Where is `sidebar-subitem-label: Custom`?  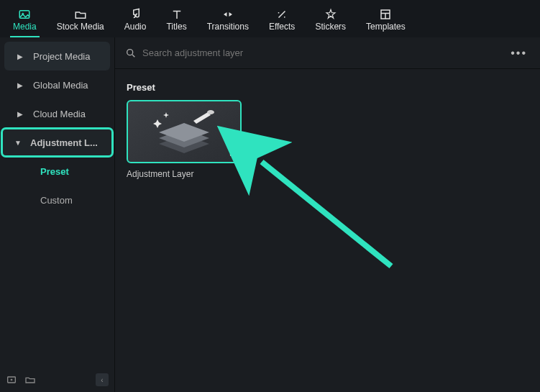 sidebar-subitem-label: Custom is located at coordinates (56, 200).